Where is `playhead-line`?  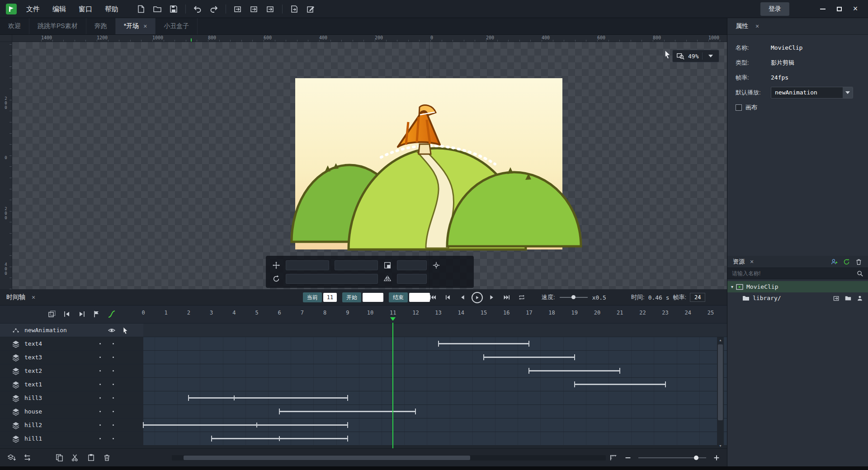 playhead-line is located at coordinates (393, 385).